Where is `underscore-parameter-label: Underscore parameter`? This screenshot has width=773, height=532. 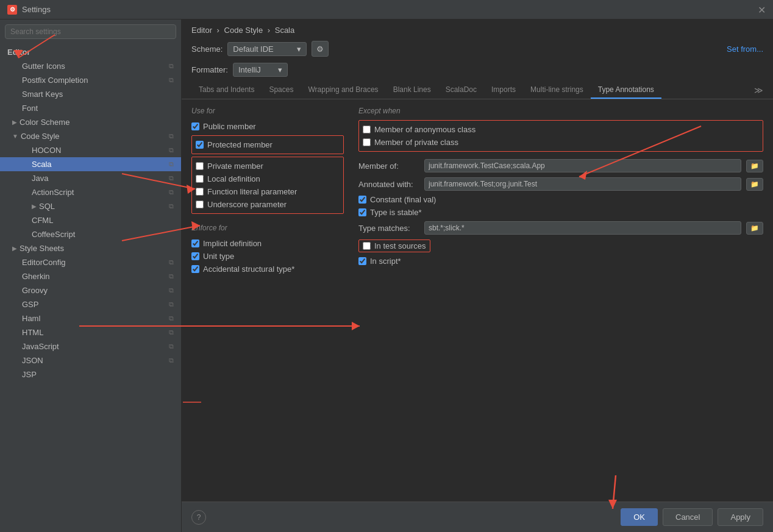 underscore-parameter-label: Underscore parameter is located at coordinates (247, 205).